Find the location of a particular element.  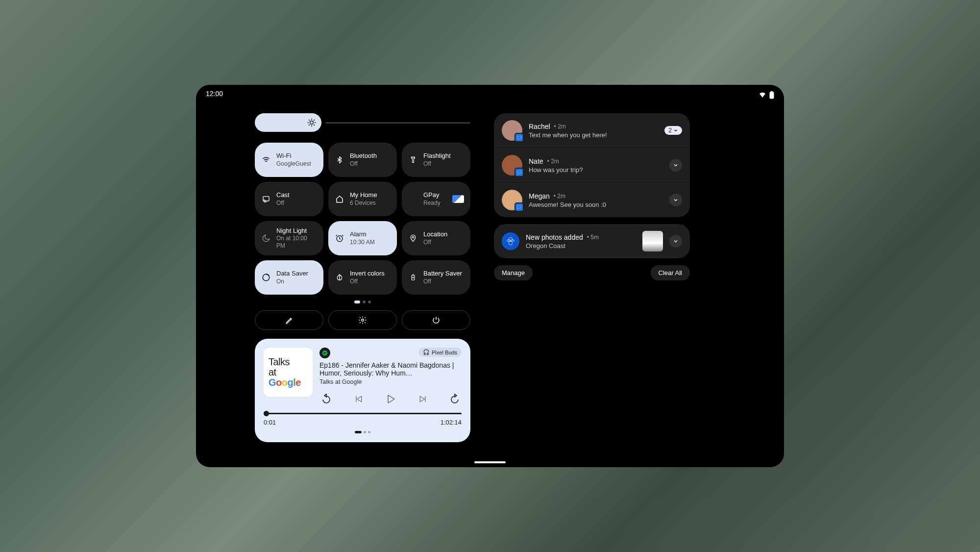

brightness-track is located at coordinates (288, 123).